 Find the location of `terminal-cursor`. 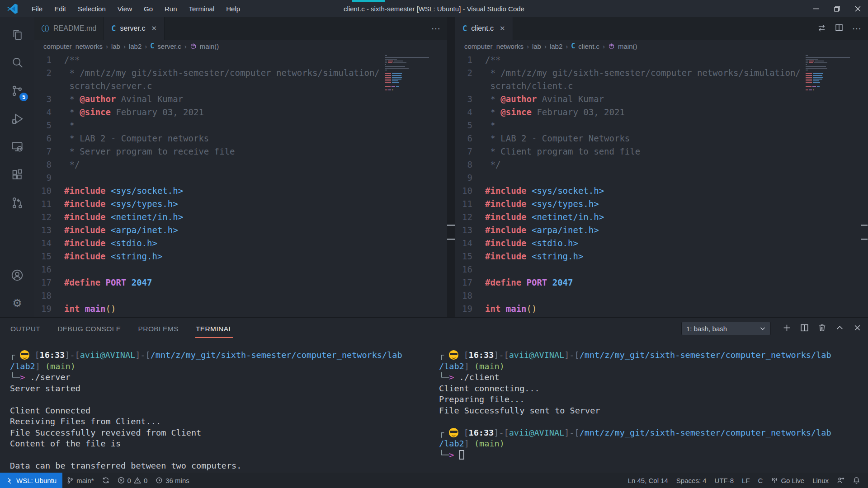

terminal-cursor is located at coordinates (462, 455).